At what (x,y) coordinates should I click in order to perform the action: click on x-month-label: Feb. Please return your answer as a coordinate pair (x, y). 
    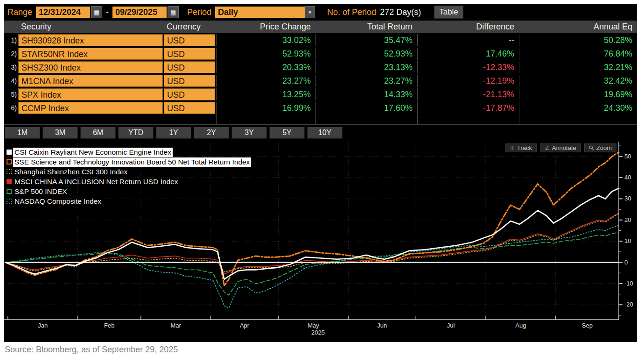
    Looking at the image, I should click on (109, 325).